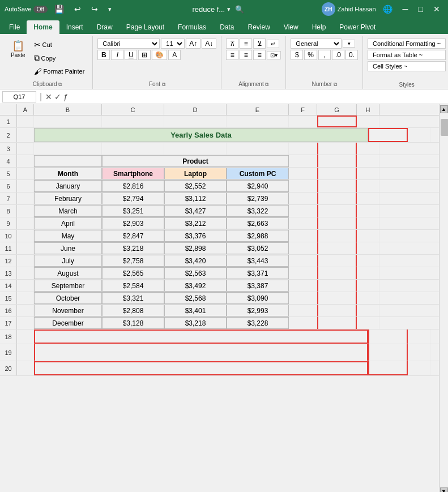 Image resolution: width=448 pixels, height=492 pixels. I want to click on cell-c8: $3,251, so click(133, 211).